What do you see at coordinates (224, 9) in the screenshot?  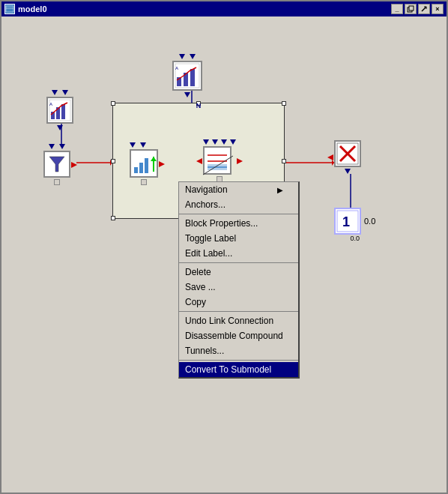 I see `title-bar: model0 _ ×` at bounding box center [224, 9].